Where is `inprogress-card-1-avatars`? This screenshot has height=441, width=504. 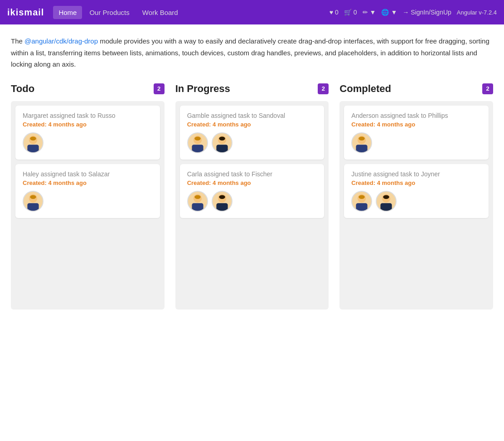
inprogress-card-1-avatars is located at coordinates (252, 143).